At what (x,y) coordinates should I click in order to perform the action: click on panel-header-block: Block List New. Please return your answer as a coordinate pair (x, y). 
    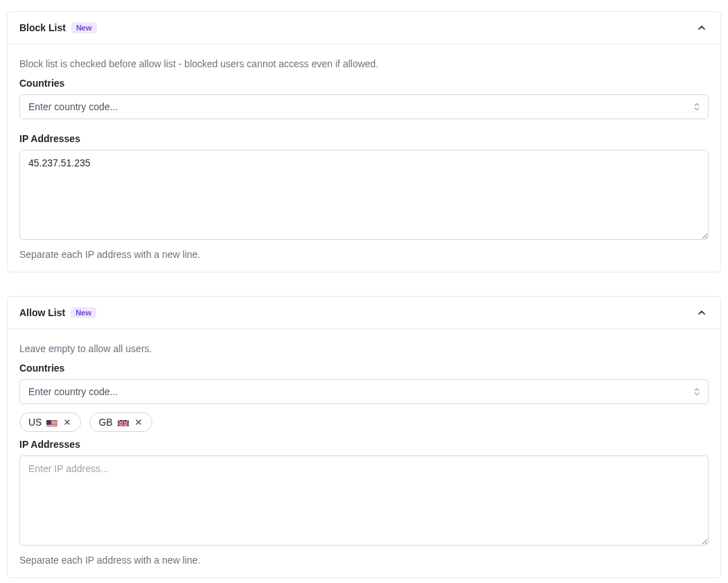
    Looking at the image, I should click on (364, 28).